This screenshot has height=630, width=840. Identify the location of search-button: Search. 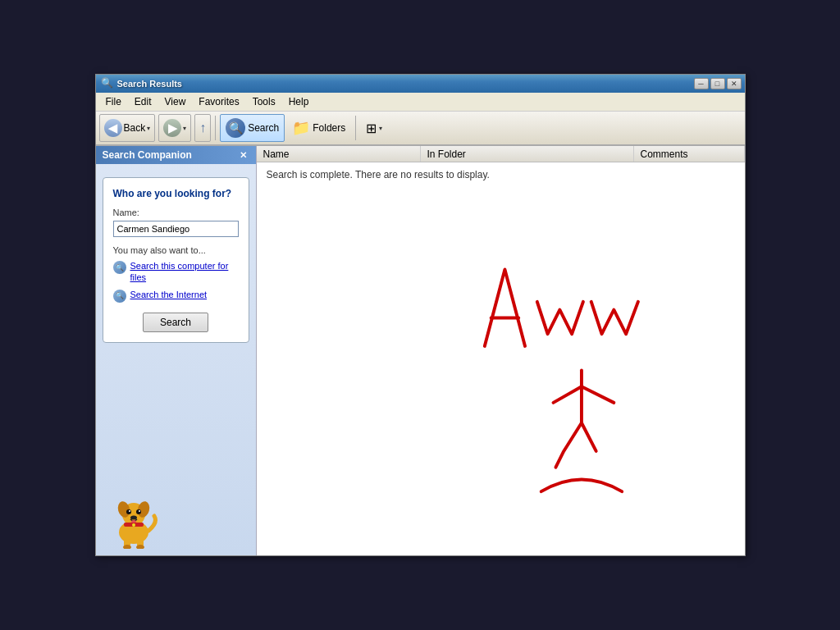
(176, 322).